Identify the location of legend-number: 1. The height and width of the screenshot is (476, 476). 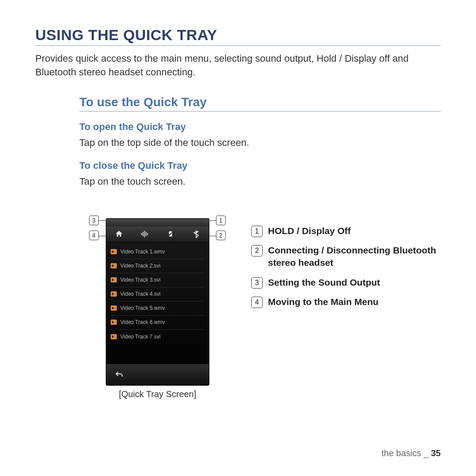
(257, 231).